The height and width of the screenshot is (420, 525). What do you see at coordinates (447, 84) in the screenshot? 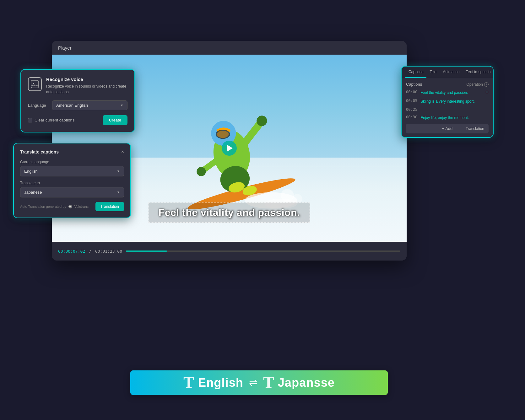
I see `captions-header-row: Captions Operation i` at bounding box center [447, 84].